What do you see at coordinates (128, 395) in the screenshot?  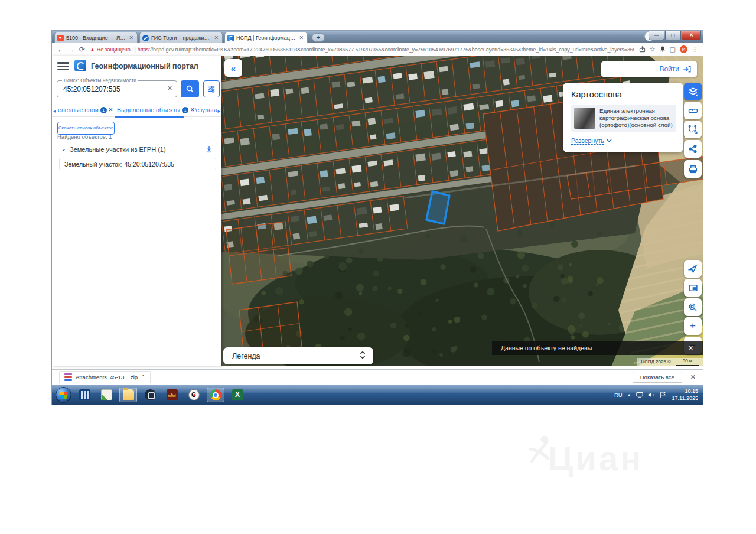 I see `taskbar-app-explorer` at bounding box center [128, 395].